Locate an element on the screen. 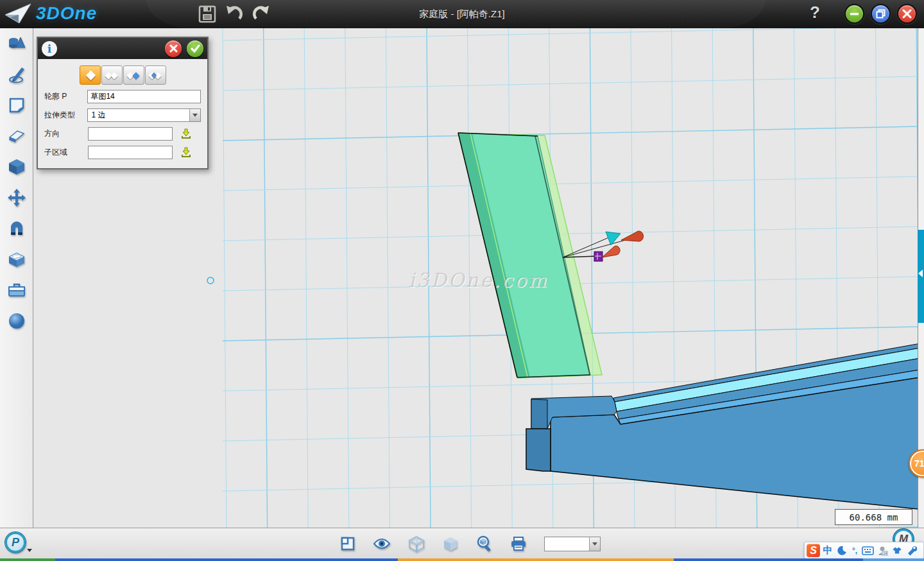  save-icon is located at coordinates (207, 14).